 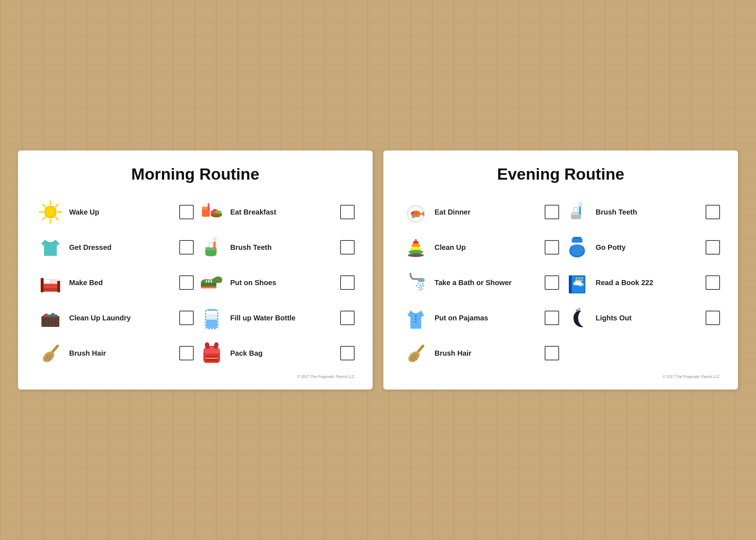 I want to click on brush-hair-evening-checkbox, so click(x=552, y=353).